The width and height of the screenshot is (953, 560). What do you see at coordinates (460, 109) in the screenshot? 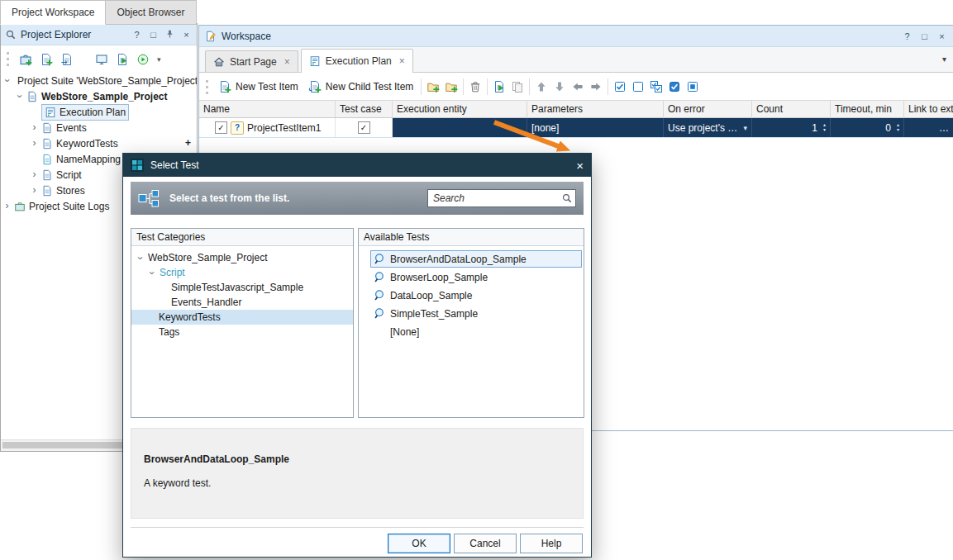
I see `column-header-execution-entity: Execution entity` at bounding box center [460, 109].